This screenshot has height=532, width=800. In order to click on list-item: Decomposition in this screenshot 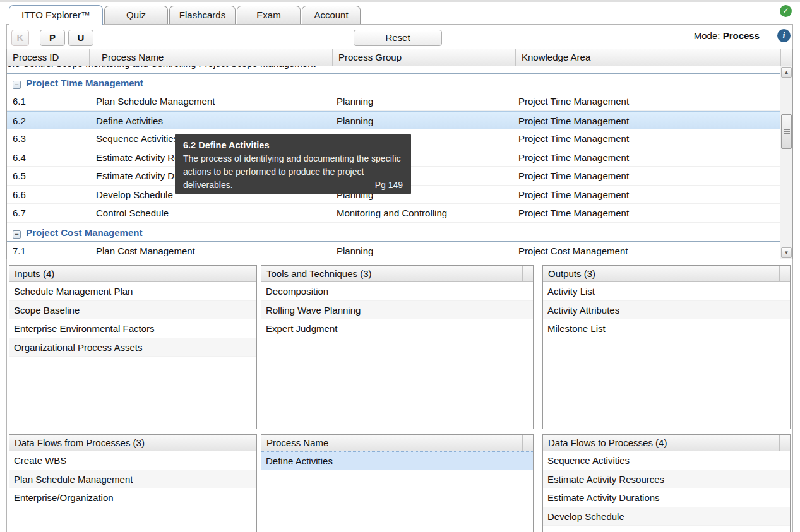, I will do `click(397, 292)`.